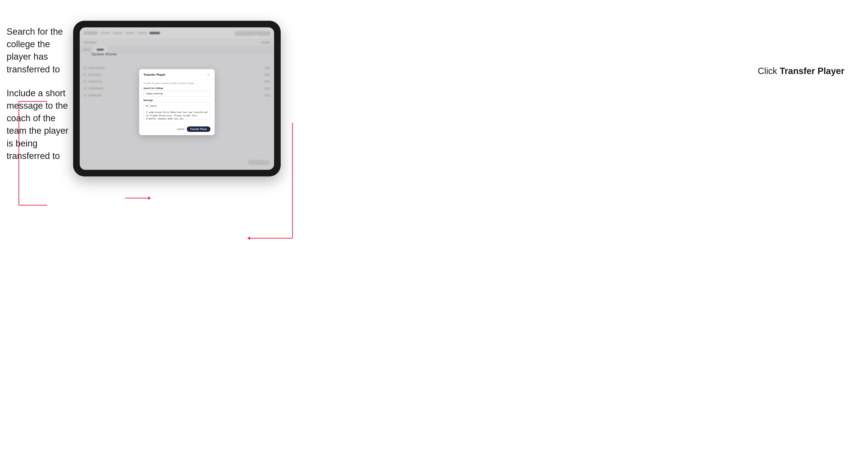  What do you see at coordinates (177, 102) in the screenshot?
I see `transfer-player-modal: Transfer Player × Transfer the player an…` at bounding box center [177, 102].